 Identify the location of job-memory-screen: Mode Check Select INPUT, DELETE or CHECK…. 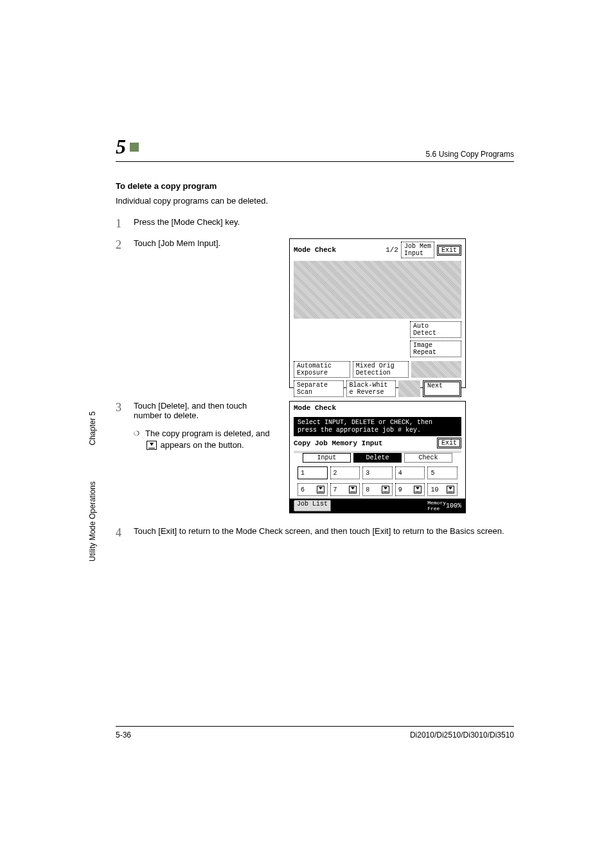
(378, 457).